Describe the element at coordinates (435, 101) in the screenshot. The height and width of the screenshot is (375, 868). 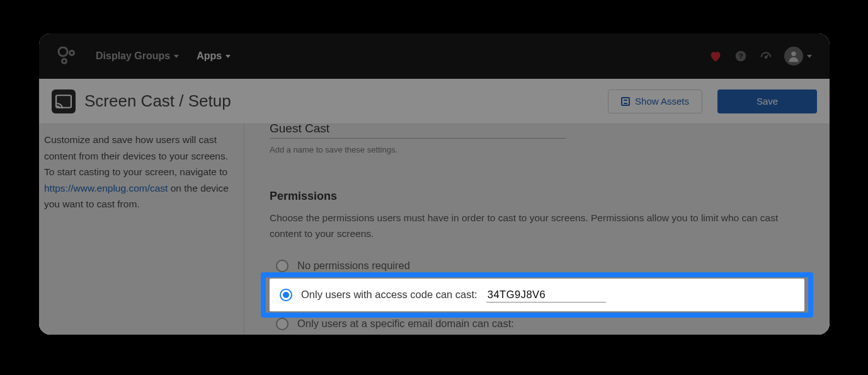
I see `subheader: Screen Cast / Setup Show Assets Save` at that location.